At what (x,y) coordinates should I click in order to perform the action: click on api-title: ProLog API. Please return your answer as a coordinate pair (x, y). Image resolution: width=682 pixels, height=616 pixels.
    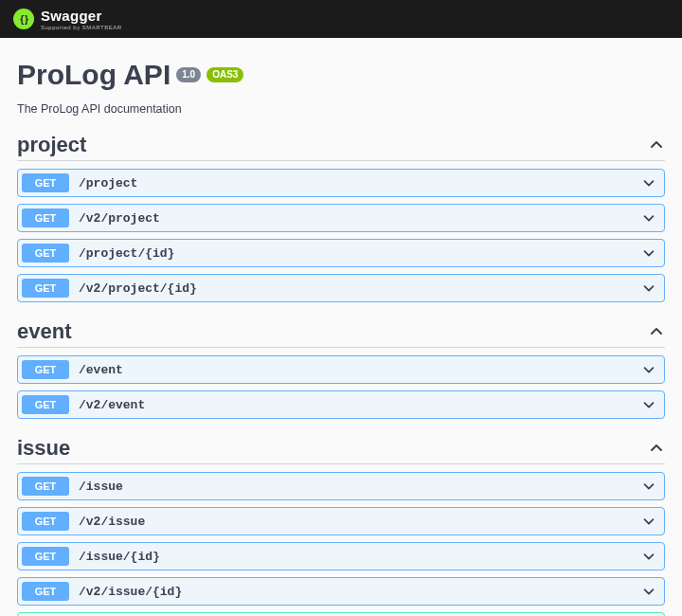
    Looking at the image, I should click on (94, 75).